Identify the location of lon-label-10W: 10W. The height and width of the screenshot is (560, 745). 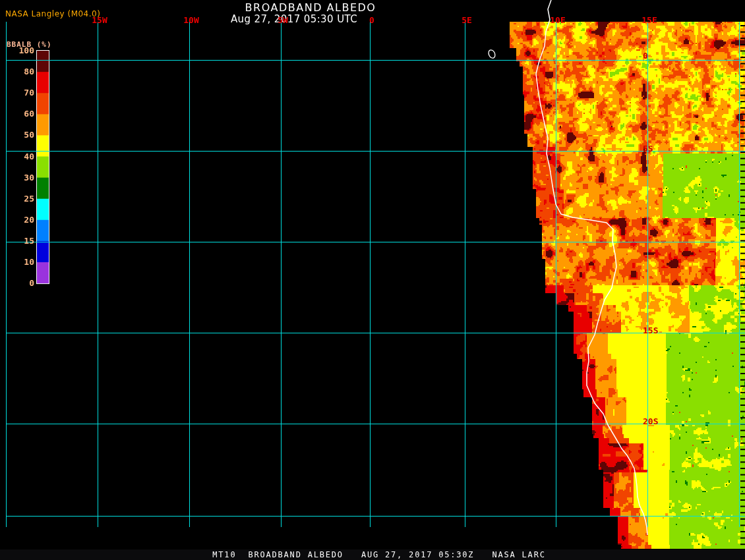
(191, 20).